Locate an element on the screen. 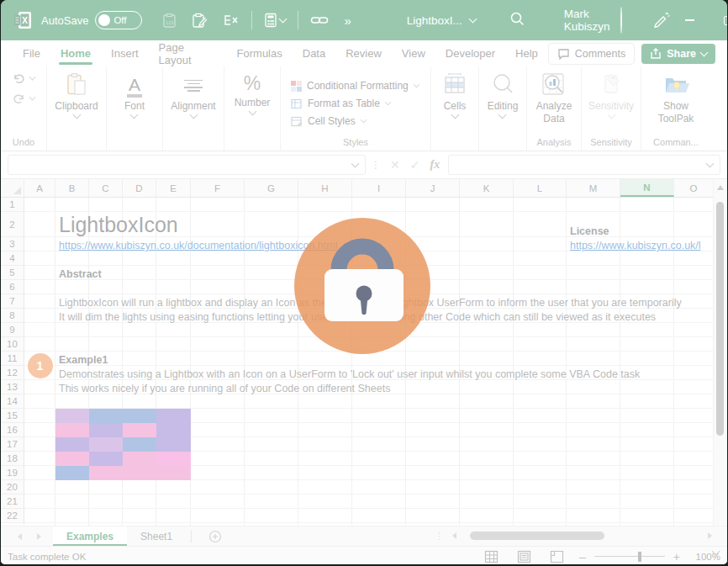  lock-icon is located at coordinates (362, 286).